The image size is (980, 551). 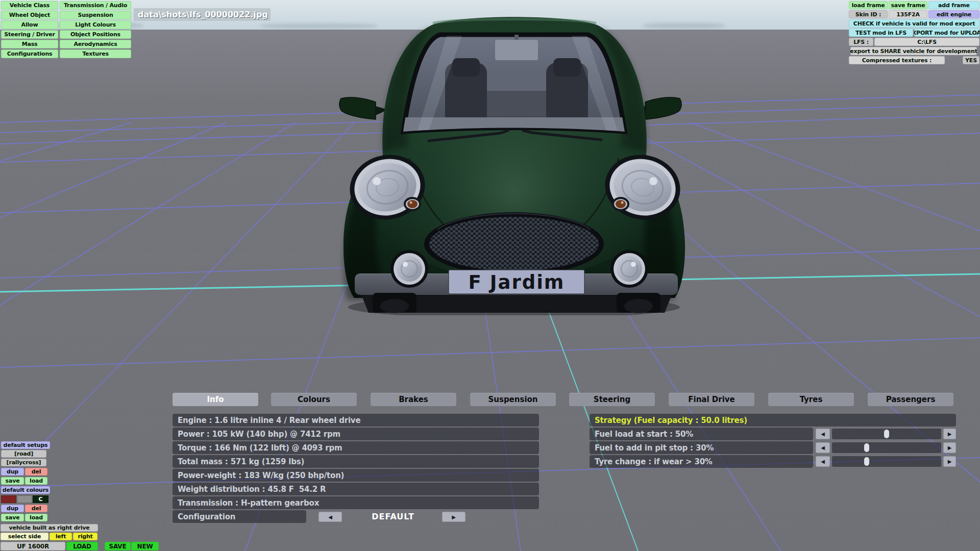 I want to click on check-valid-button: CHECK if vehicle is valid for mod export, so click(x=914, y=23).